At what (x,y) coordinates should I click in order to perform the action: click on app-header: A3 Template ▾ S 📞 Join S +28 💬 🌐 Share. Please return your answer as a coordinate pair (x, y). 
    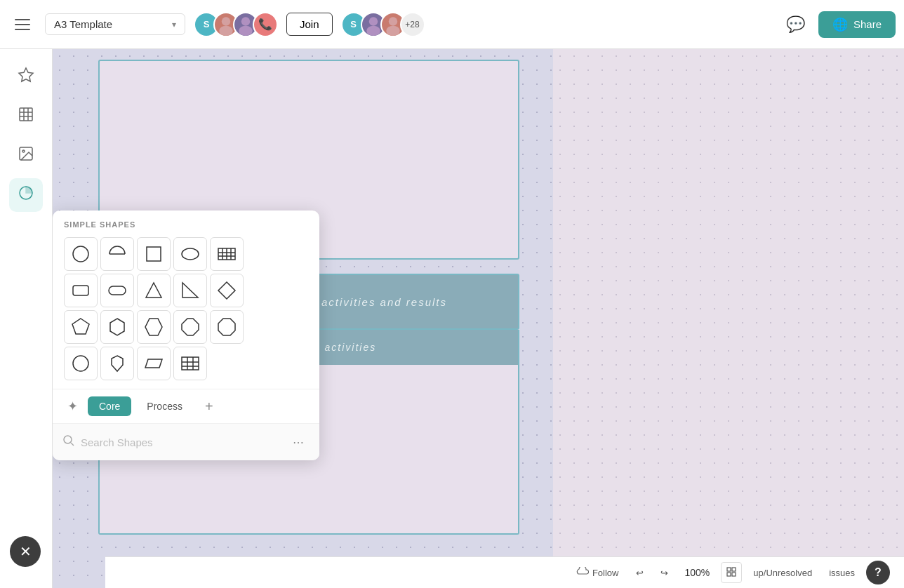
    Looking at the image, I should click on (452, 25).